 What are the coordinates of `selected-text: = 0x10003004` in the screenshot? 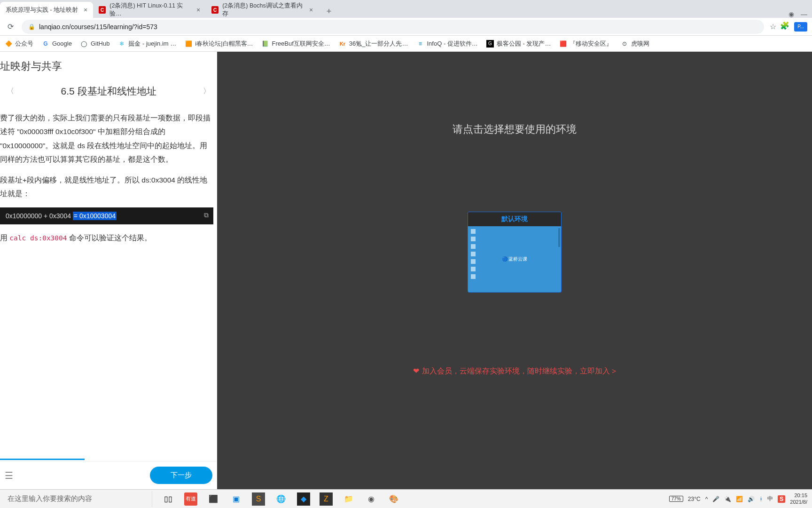 It's located at (95, 216).